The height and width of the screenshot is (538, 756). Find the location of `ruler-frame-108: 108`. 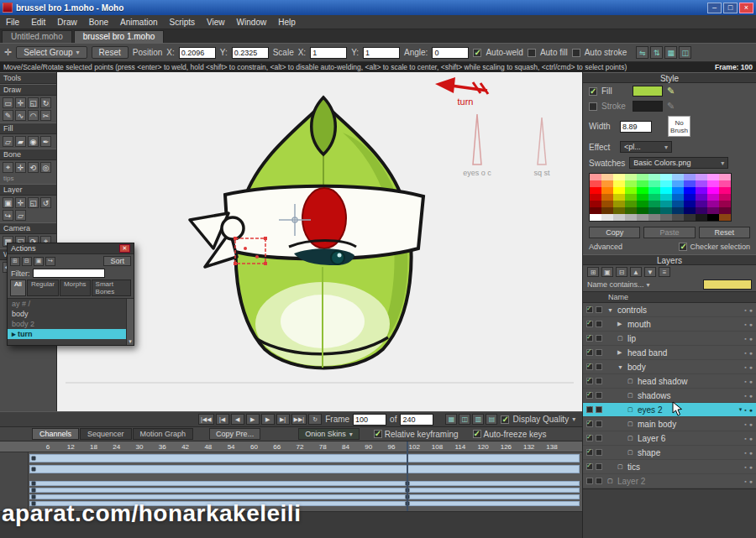

ruler-frame-108: 108 is located at coordinates (437, 447).